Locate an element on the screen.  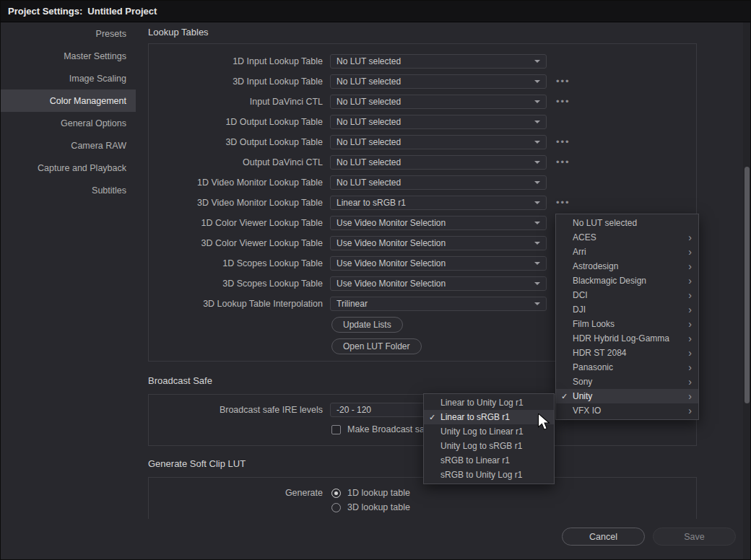
menu-item-label: DJI is located at coordinates (629, 310).